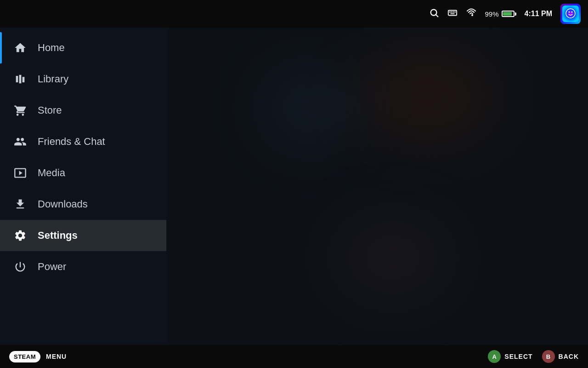  Describe the element at coordinates (83, 142) in the screenshot. I see `sidebar-item-friends-chat: Friends & Chat` at that location.